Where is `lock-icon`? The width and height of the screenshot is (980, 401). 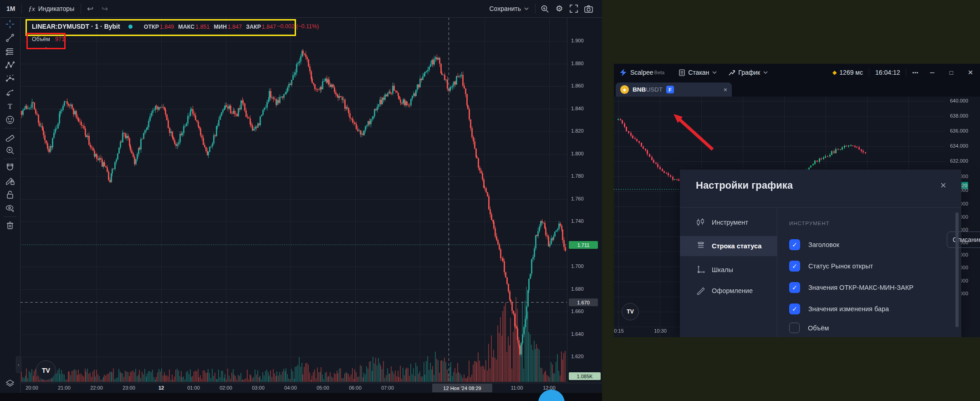 lock-icon is located at coordinates (10, 195).